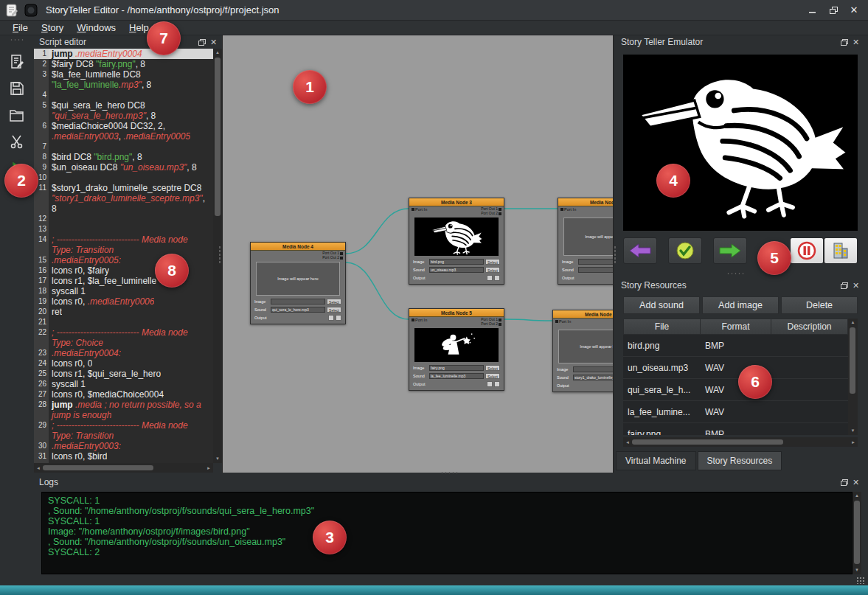 The height and width of the screenshot is (595, 868). What do you see at coordinates (124, 178) in the screenshot?
I see `script-line: 10` at bounding box center [124, 178].